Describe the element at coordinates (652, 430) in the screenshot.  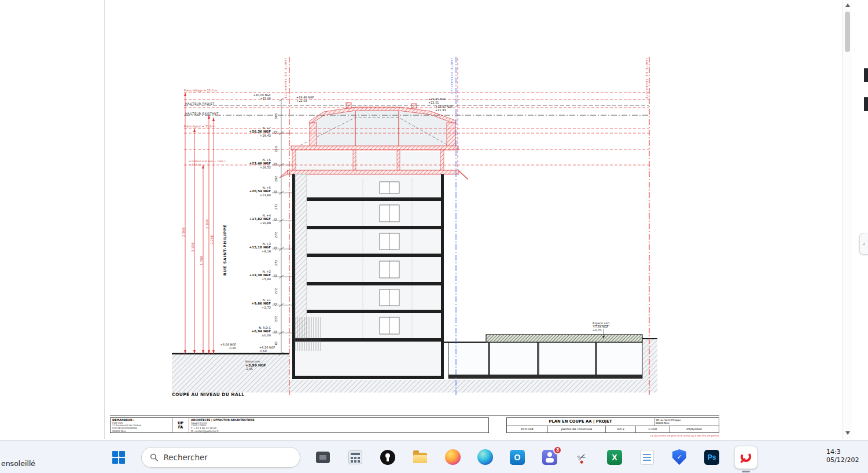
I see `sheet-scale: 1:100` at that location.